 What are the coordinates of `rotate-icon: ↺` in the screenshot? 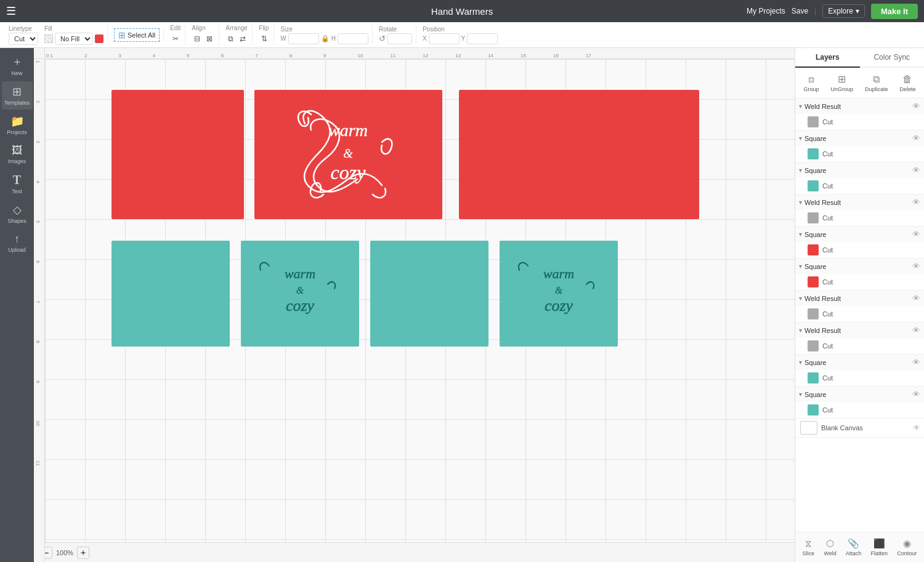 It's located at (382, 38).